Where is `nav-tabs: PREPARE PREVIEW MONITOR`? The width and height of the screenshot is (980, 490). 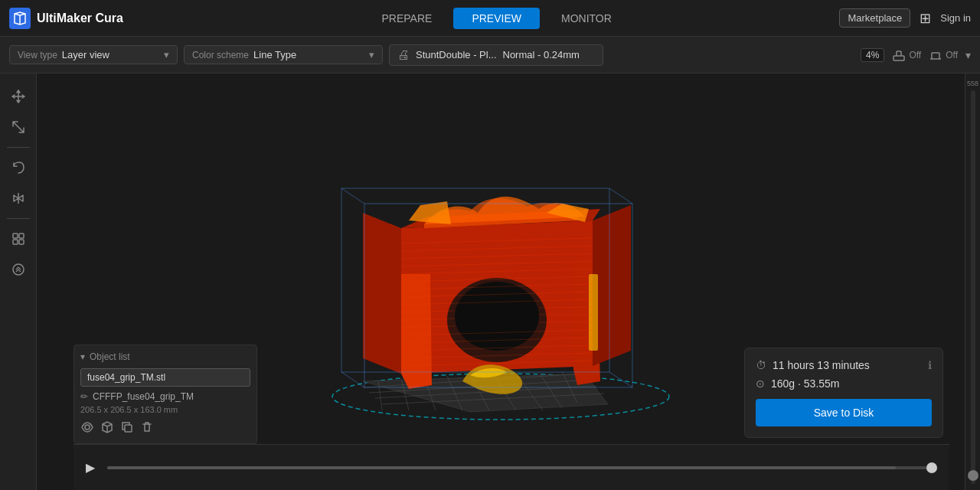 nav-tabs: PREPARE PREVIEW MONITOR is located at coordinates (497, 18).